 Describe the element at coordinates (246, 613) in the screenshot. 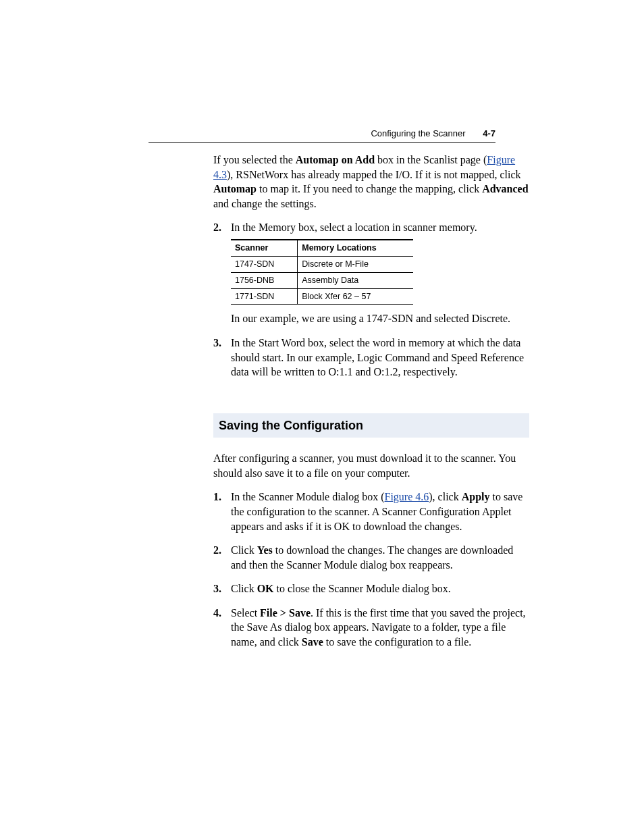

I see `text: Select` at that location.